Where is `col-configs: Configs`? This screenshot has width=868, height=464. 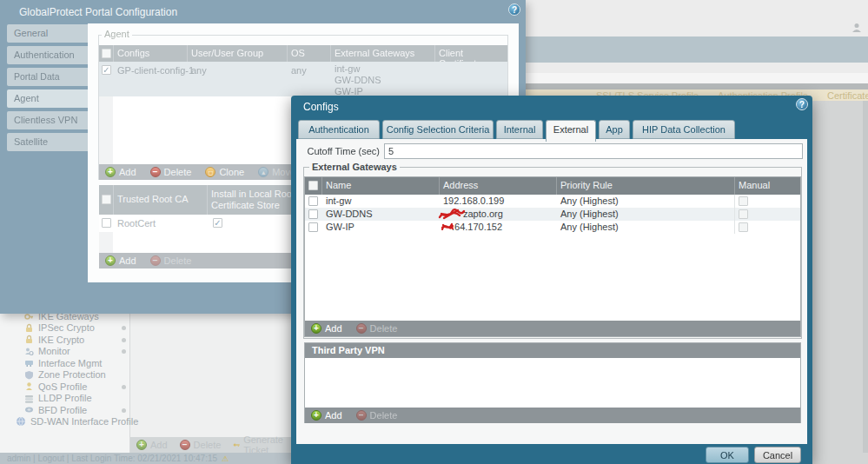 col-configs: Configs is located at coordinates (134, 53).